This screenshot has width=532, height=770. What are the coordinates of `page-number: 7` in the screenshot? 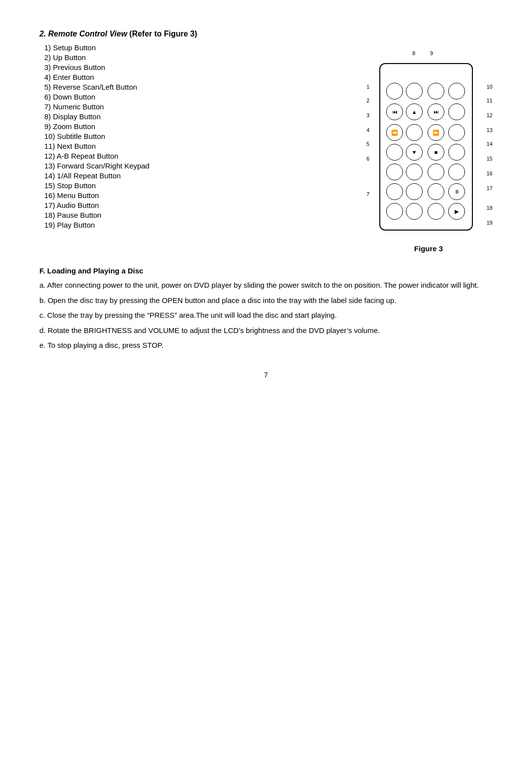 It's located at (266, 375).